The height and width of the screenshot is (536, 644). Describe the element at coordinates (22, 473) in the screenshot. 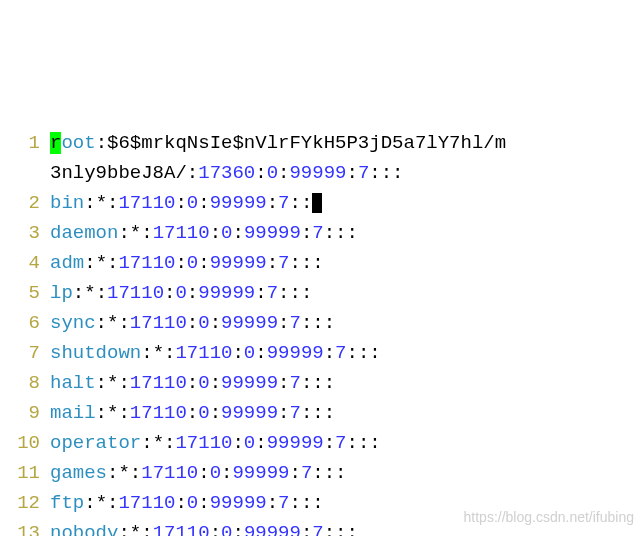

I see `line-number: 11` at that location.